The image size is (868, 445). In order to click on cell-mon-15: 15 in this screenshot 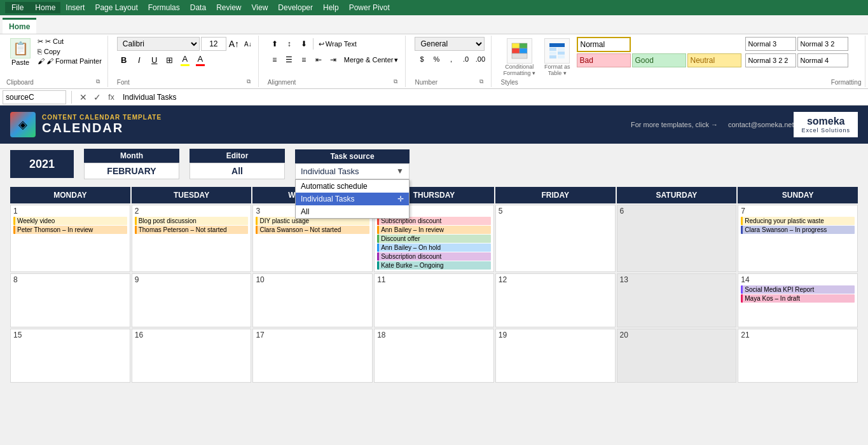, I will do `click(70, 356)`.